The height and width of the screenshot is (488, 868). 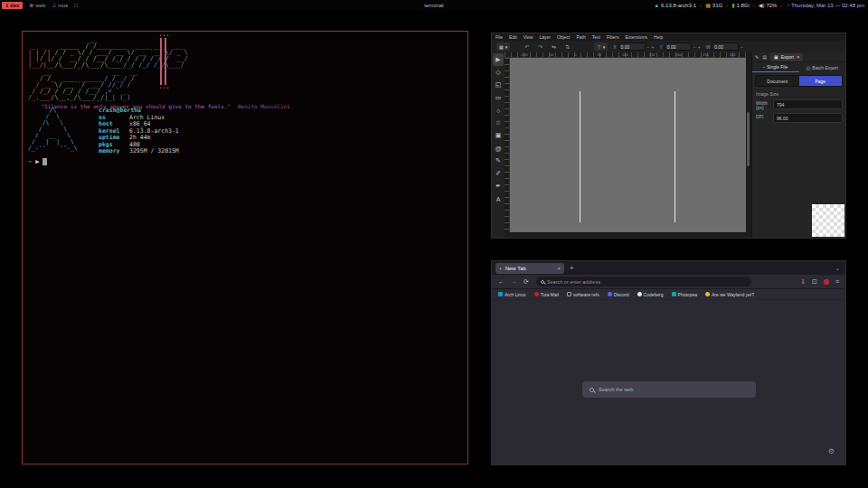 I want to click on menu-text: Text, so click(x=597, y=37).